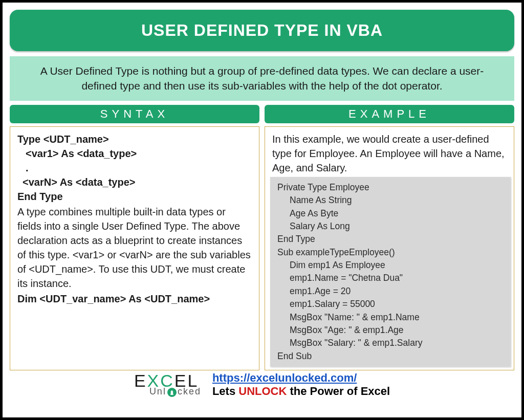 This screenshot has height=420, width=524. Describe the element at coordinates (135, 299) in the screenshot. I see `syntax-dim-line: Dim <UDT_var_name> As <UDT_name>` at that location.